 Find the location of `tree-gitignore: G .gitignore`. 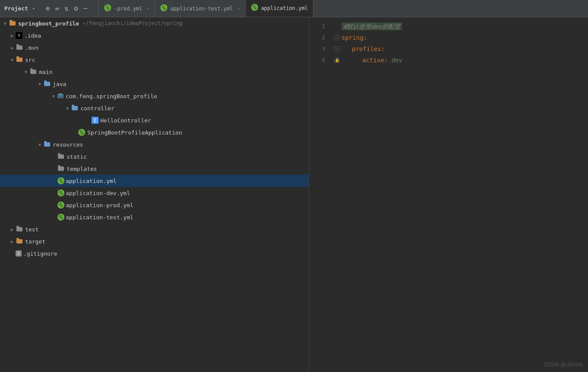

tree-gitignore: G .gitignore is located at coordinates (154, 253).